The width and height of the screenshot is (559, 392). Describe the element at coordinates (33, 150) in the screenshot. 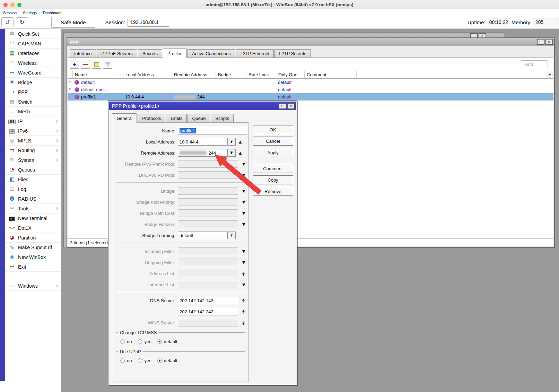

I see `sidebar-item-routing: ⇆Routing▷` at that location.